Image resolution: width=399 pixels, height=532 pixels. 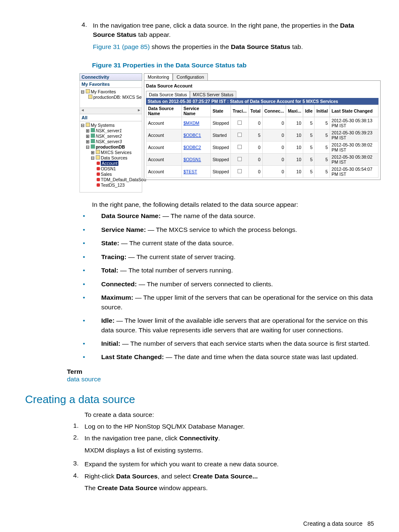 I want to click on step-number: 2., so click(x=76, y=445).